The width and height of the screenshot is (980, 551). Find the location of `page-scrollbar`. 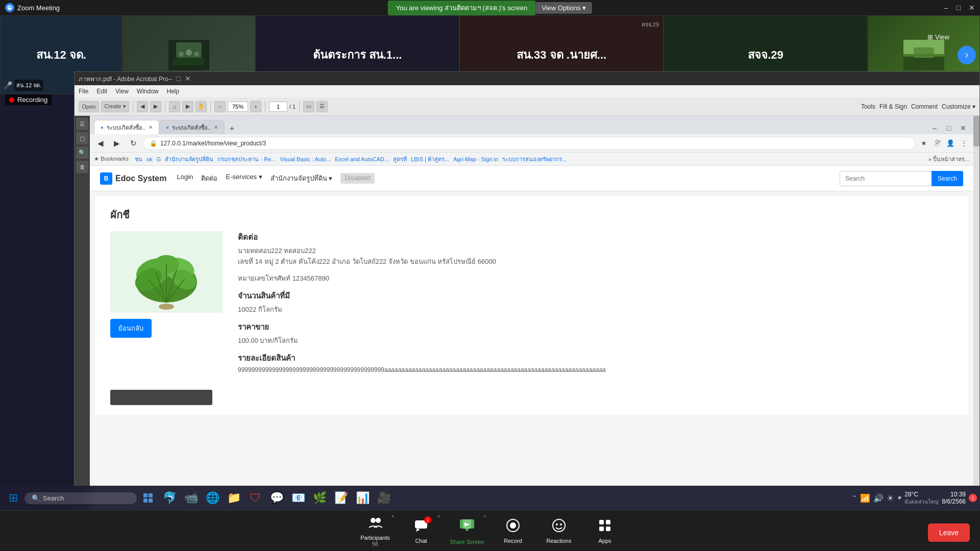

page-scrollbar is located at coordinates (976, 313).